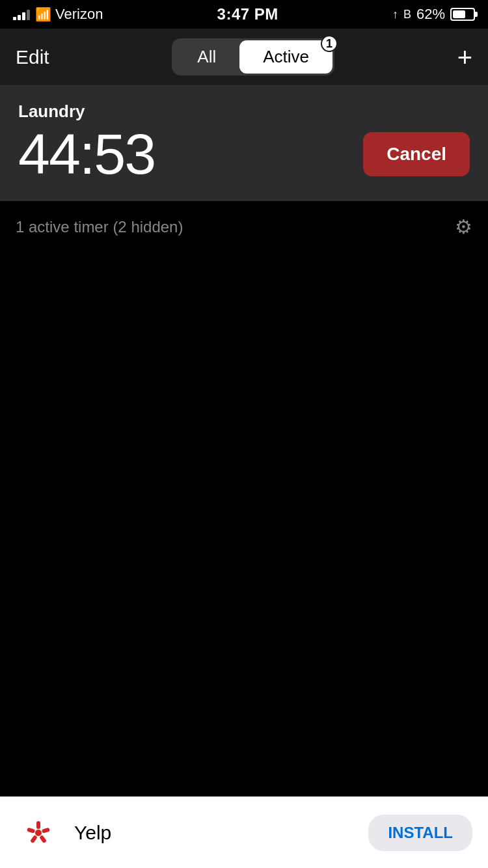  I want to click on active-badge: 1, so click(329, 44).